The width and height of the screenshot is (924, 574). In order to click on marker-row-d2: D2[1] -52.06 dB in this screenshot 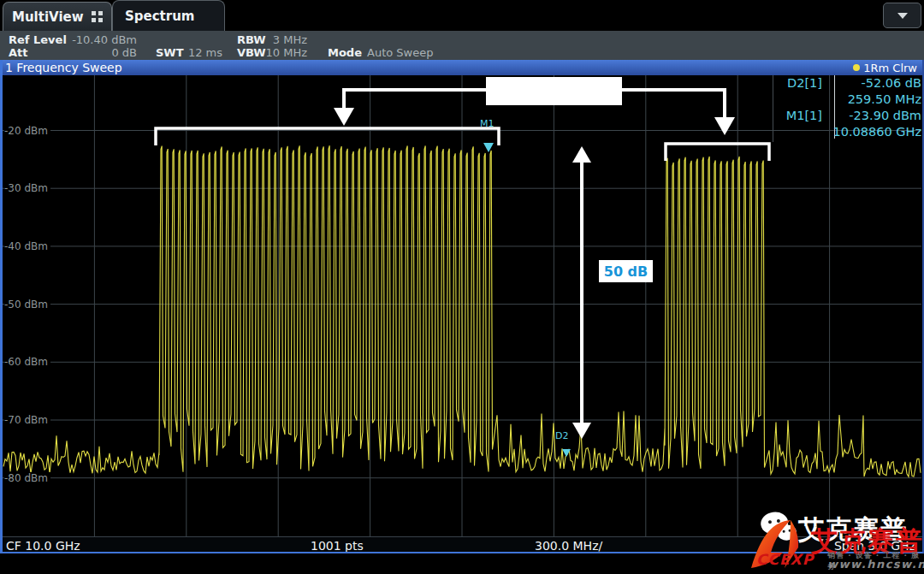, I will do `click(849, 84)`.